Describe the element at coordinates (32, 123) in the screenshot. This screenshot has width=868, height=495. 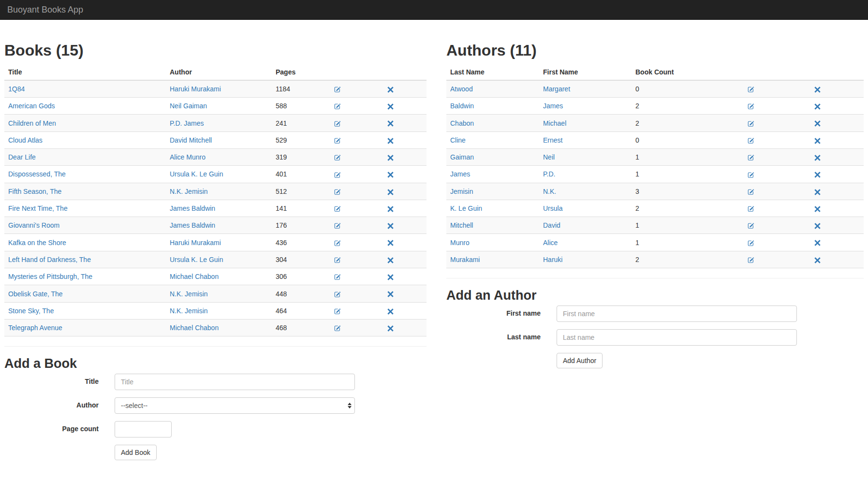
I see `book-title-link: Children of Men` at that location.